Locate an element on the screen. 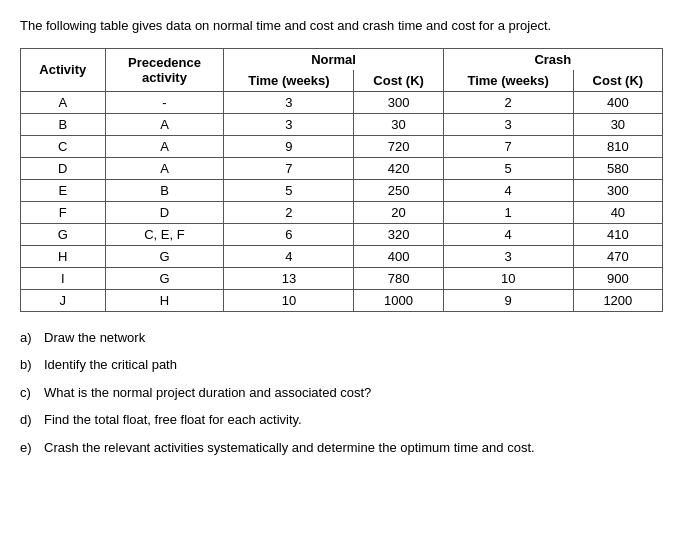 The image size is (683, 547). cell-crash-time: 2 is located at coordinates (508, 102).